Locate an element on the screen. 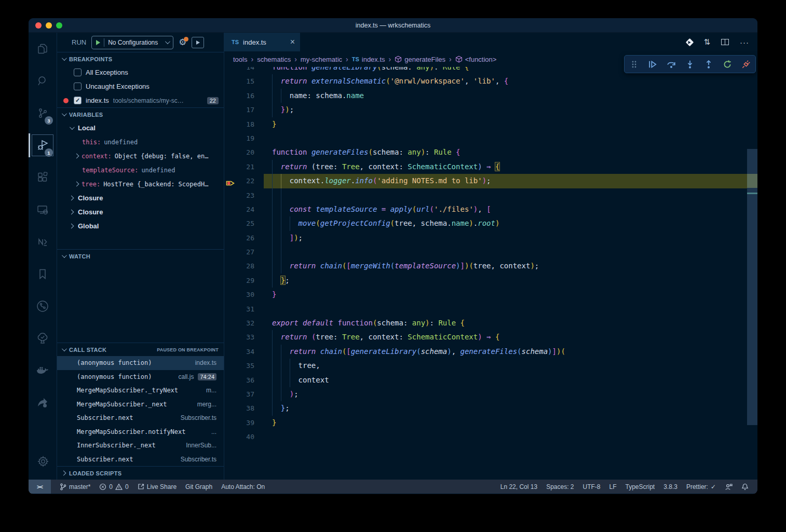 This screenshot has height=532, width=786. activity-share is located at coordinates (43, 403).